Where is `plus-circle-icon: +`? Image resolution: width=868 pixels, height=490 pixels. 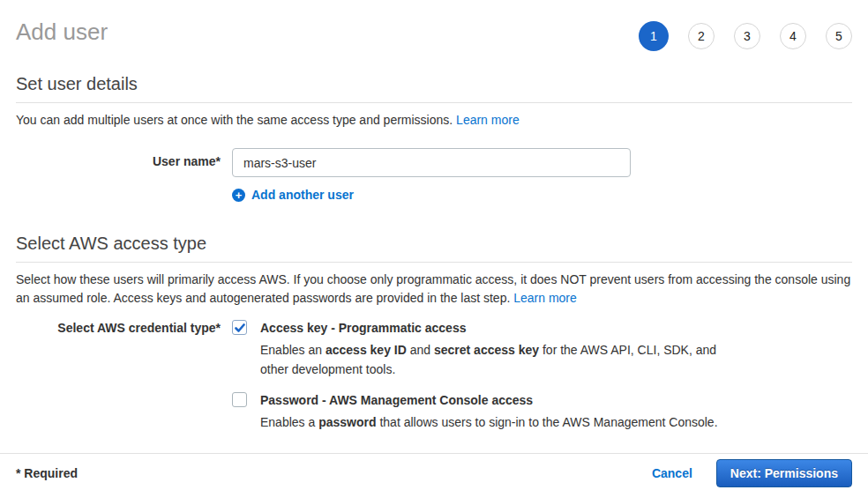 plus-circle-icon: + is located at coordinates (238, 196).